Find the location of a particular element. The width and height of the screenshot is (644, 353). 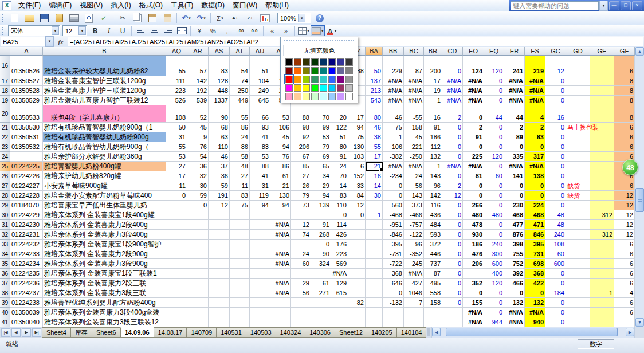

cell-EQ36: 400 is located at coordinates (494, 274).